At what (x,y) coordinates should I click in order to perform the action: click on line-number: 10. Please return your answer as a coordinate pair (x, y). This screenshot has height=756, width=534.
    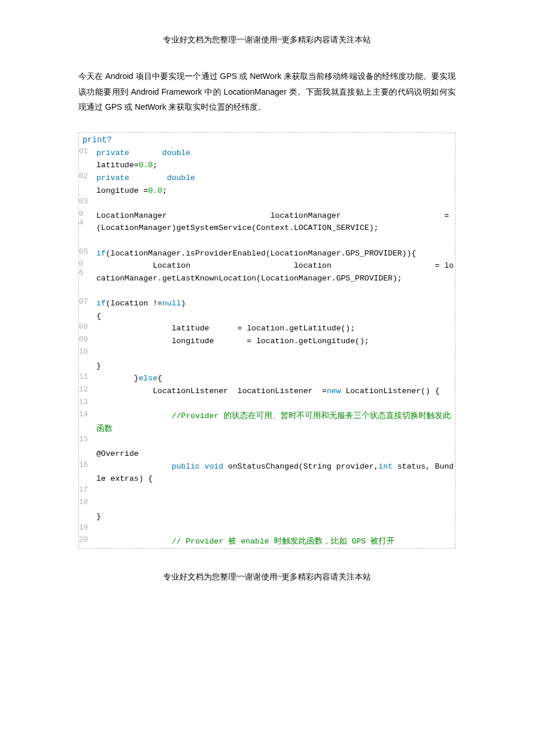
    Looking at the image, I should click on (88, 360).